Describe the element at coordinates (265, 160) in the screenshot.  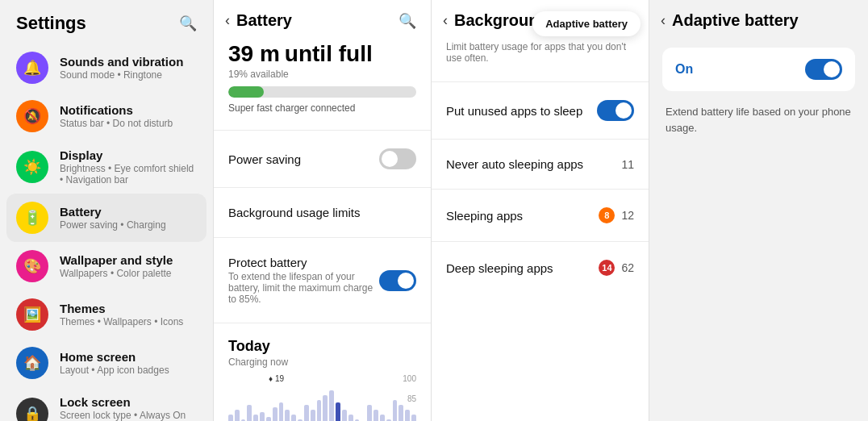
I see `power-saving-label: Power saving` at that location.